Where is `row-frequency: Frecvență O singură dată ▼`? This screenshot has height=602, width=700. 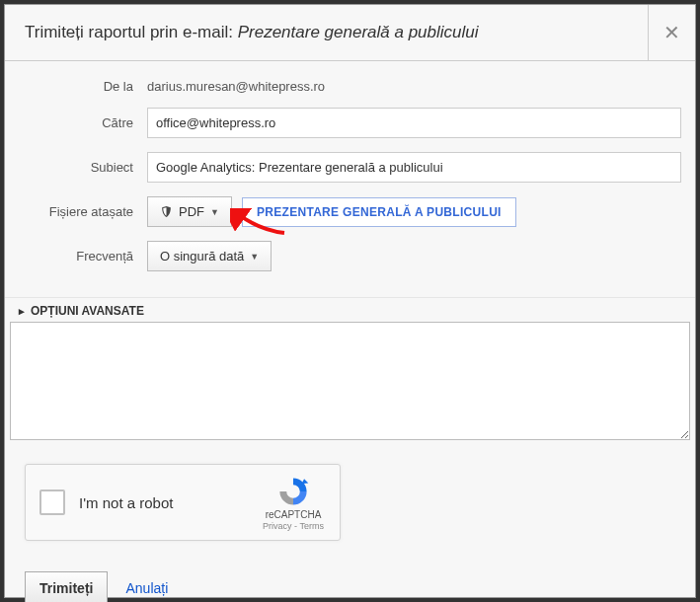 row-frequency: Frecvență O singură dată ▼ is located at coordinates (350, 257).